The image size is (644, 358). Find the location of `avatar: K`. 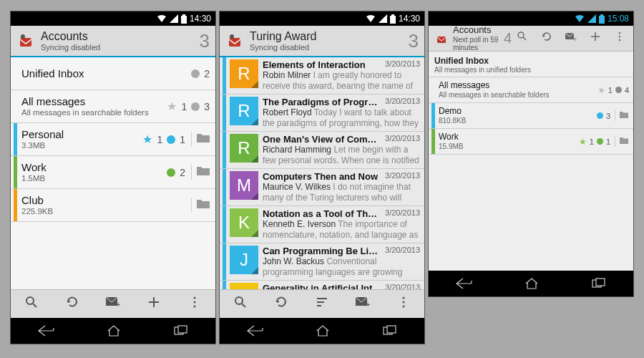

avatar: K is located at coordinates (244, 223).